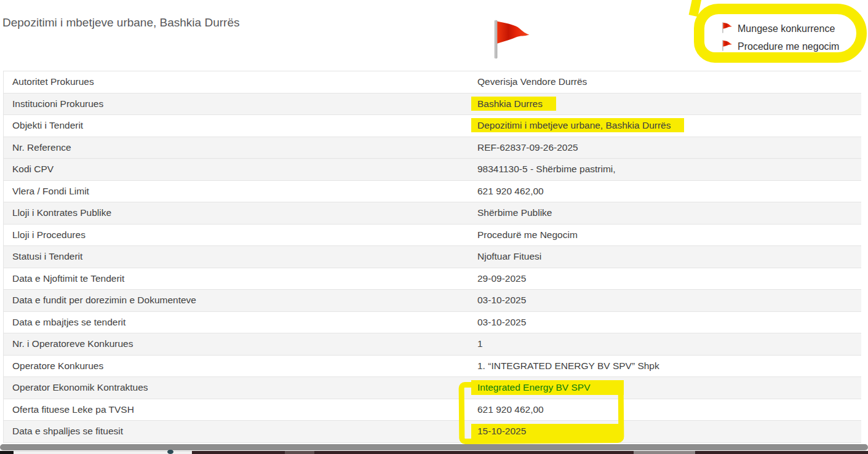 The image size is (868, 454). What do you see at coordinates (528, 235) in the screenshot?
I see `row-value: Procedurë me Negocim` at bounding box center [528, 235].